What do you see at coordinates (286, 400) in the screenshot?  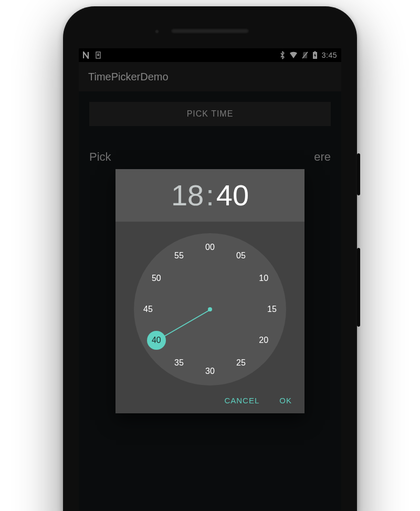 I see `ok-button: OK` at bounding box center [286, 400].